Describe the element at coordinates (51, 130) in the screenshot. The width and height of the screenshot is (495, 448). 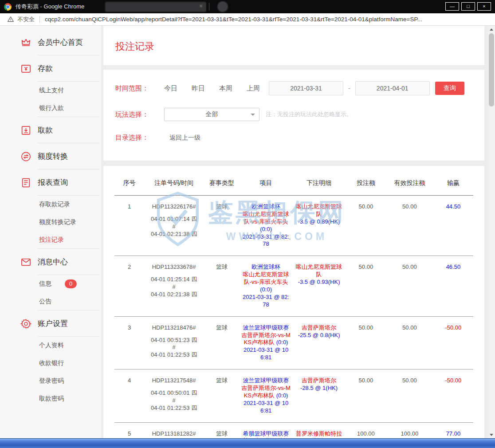
I see `sidebar-item-withdraw: 取款` at that location.